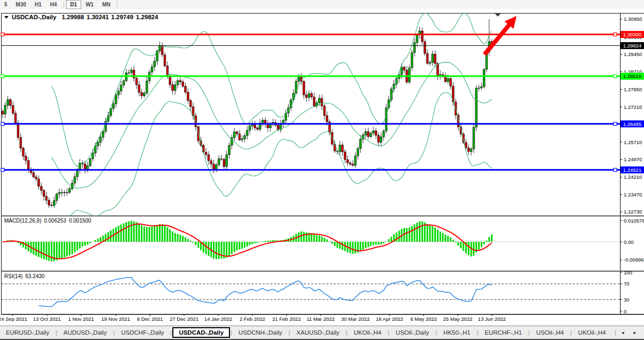 The height and width of the screenshot is (340, 644). Describe the element at coordinates (498, 15) in the screenshot. I see `chart-shift-marker-icon` at that location.